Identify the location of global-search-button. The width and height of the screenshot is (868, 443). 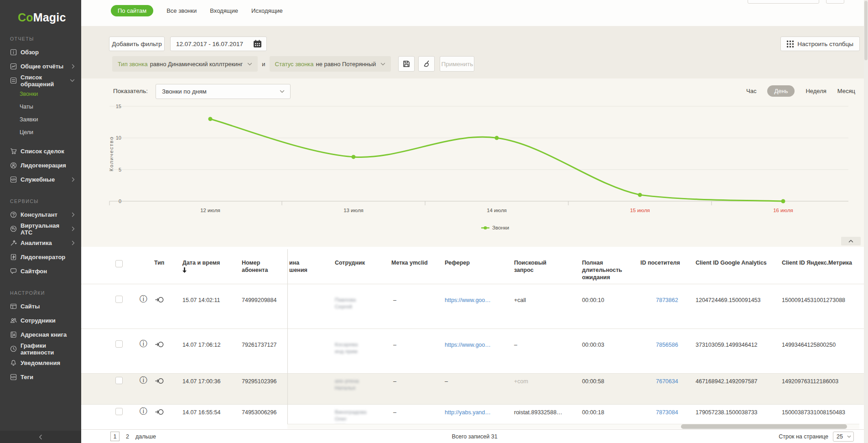
(835, 2).